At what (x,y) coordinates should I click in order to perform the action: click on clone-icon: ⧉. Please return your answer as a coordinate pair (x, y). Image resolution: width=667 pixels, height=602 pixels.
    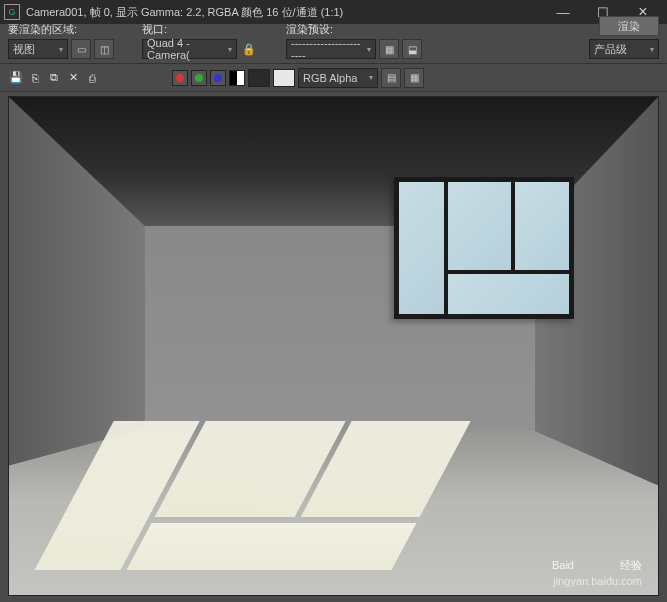
    Looking at the image, I should click on (54, 78).